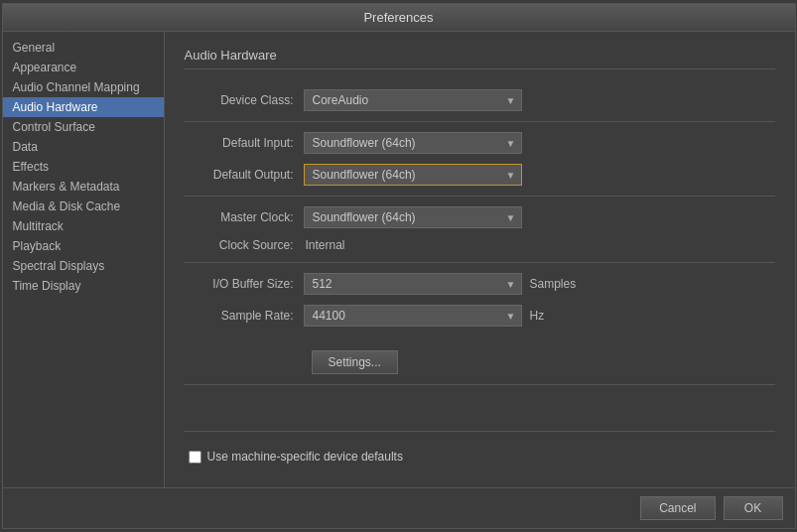  I want to click on default-output-select-wrap: Soundflower (64ch) ▼, so click(413, 175).